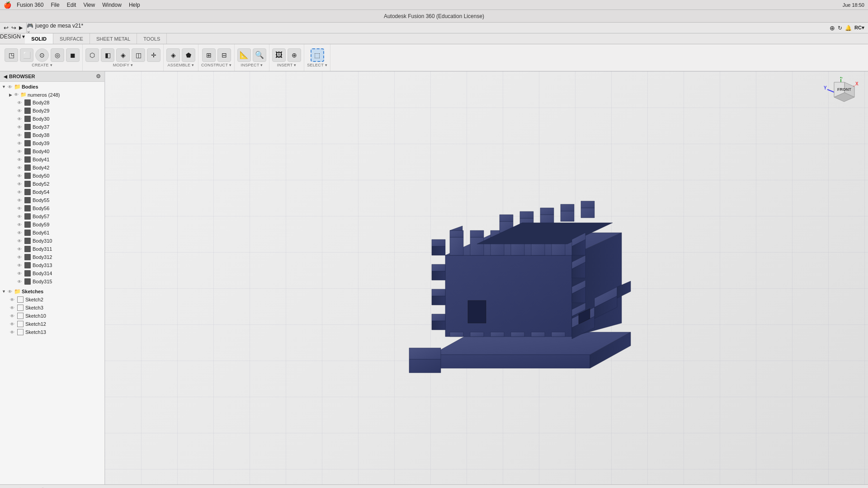  Describe the element at coordinates (181, 58) in the screenshot. I see `assemble-group: ◈ ⬟ ASSEMBLE ▾` at that location.